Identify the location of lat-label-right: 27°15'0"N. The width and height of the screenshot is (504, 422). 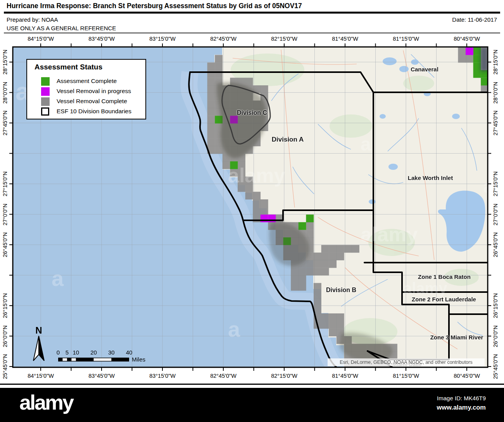
(495, 184).